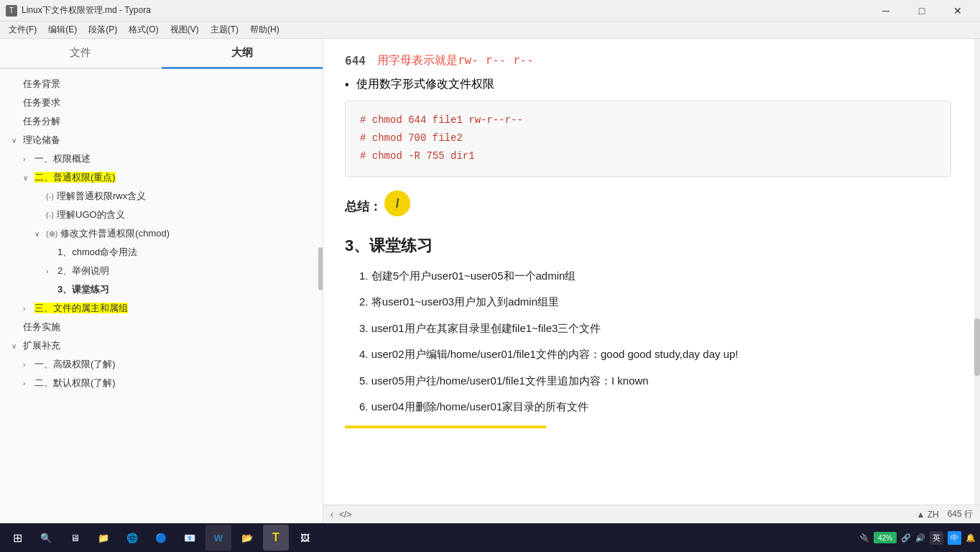  What do you see at coordinates (161, 383) in the screenshot?
I see `outline-item-mrqx: › 二、默认权限(了解)` at bounding box center [161, 383].